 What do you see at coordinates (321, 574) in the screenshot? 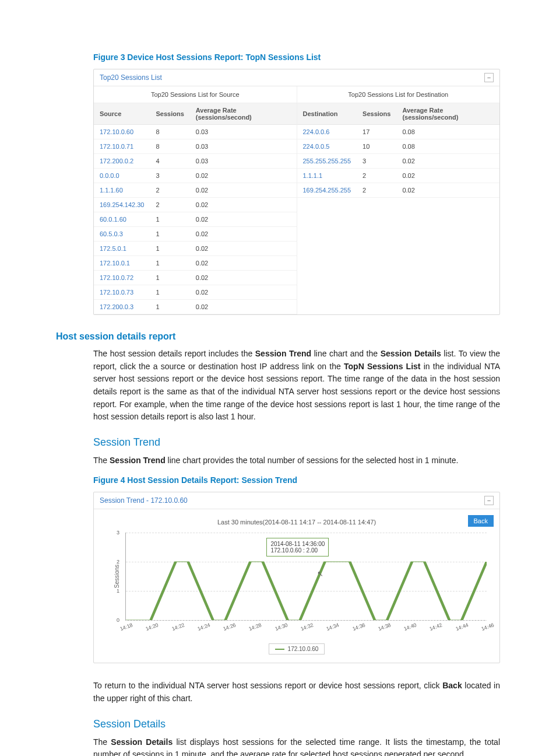
I see `cursor-icon: ↖` at bounding box center [321, 574].